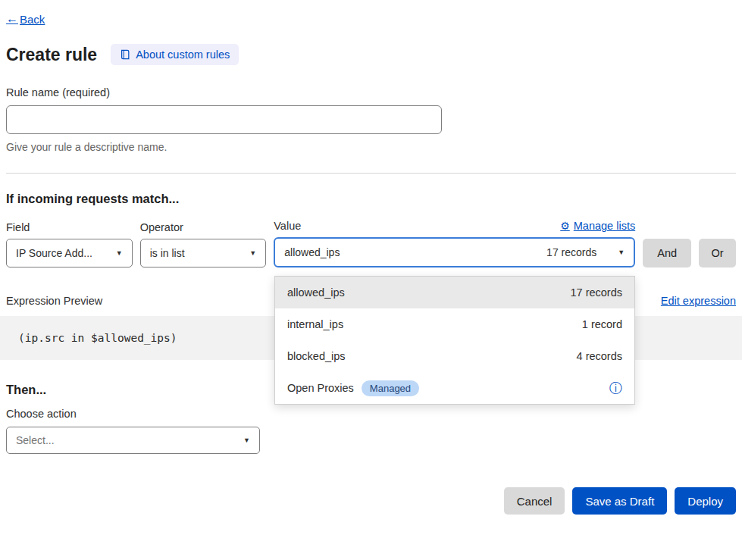 This screenshot has height=560, width=742. I want to click on page-title: Create rule, so click(52, 55).